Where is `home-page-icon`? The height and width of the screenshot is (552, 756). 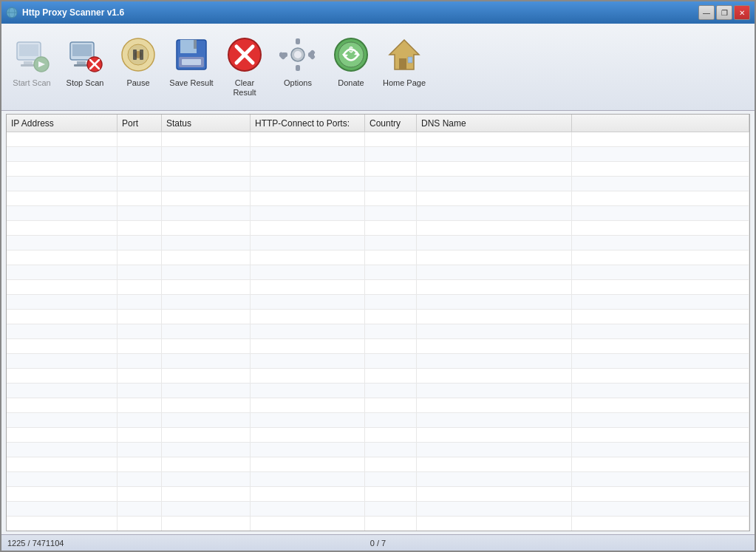
home-page-icon is located at coordinates (404, 55).